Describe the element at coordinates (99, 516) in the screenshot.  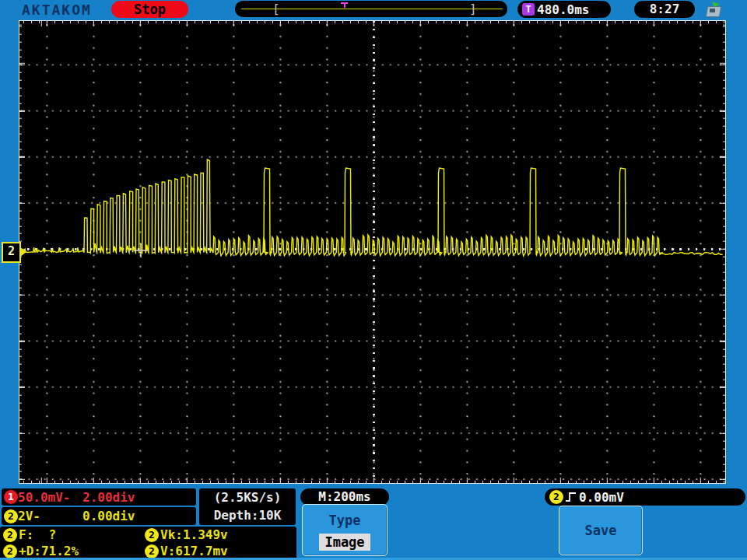
I see `channel-2-readout: 2 2V- 0.00div` at that location.